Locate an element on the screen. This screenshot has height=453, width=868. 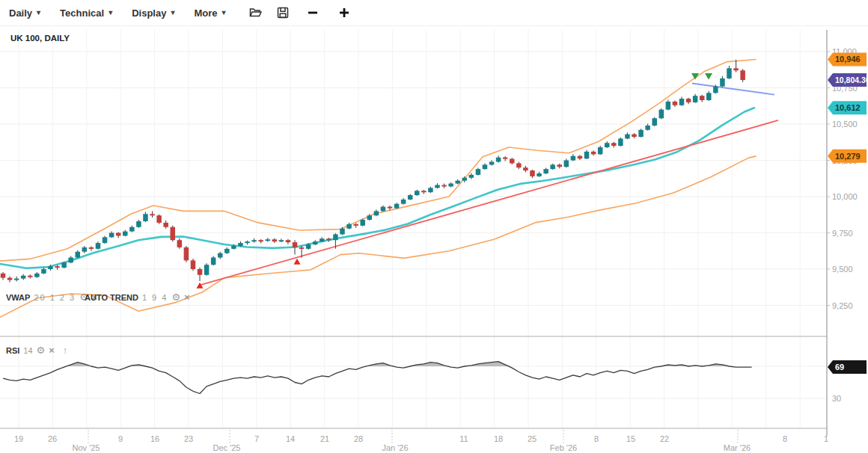
display-menu-label: Display is located at coordinates (149, 13).